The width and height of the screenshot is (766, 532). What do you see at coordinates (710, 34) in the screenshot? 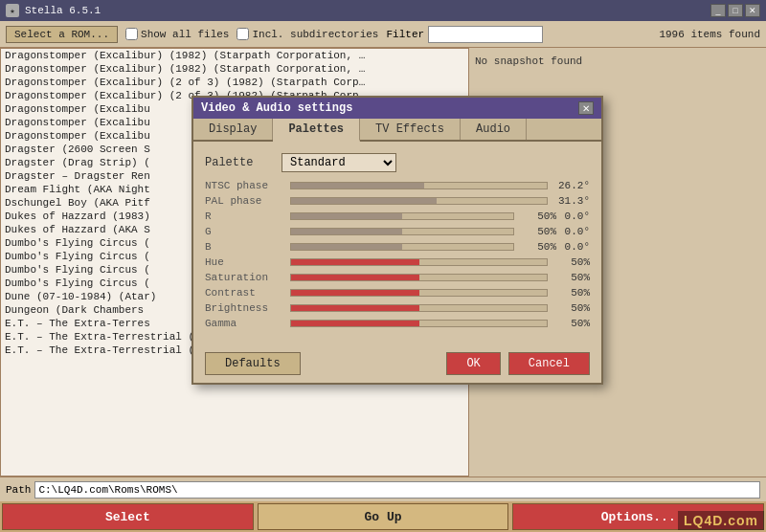
I see `items-count: 1996 items found` at bounding box center [710, 34].